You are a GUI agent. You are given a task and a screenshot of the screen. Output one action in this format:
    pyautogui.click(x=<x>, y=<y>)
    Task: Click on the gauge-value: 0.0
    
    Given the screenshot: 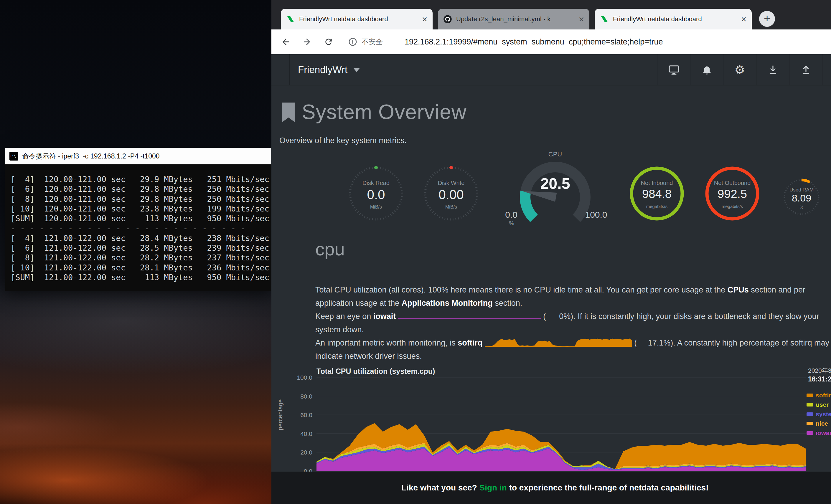 What is the action you would take?
    pyautogui.click(x=376, y=195)
    